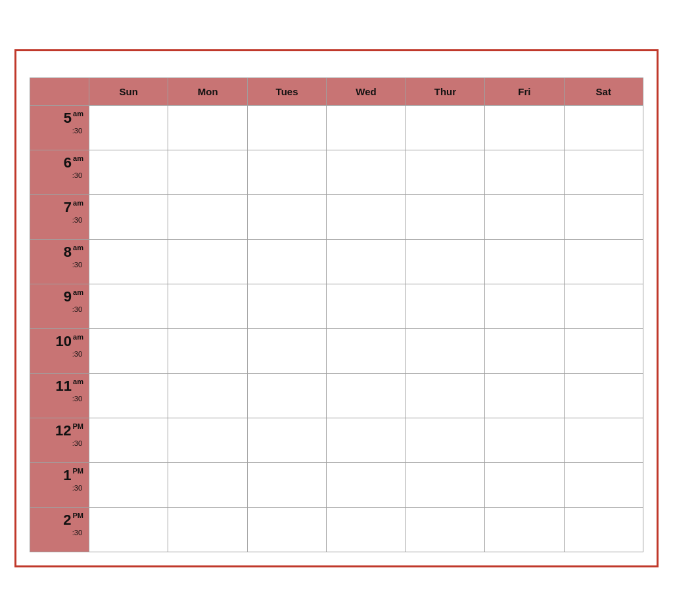 The image size is (673, 616). What do you see at coordinates (60, 529) in the screenshot?
I see `time-cell: 2PM:30` at bounding box center [60, 529].